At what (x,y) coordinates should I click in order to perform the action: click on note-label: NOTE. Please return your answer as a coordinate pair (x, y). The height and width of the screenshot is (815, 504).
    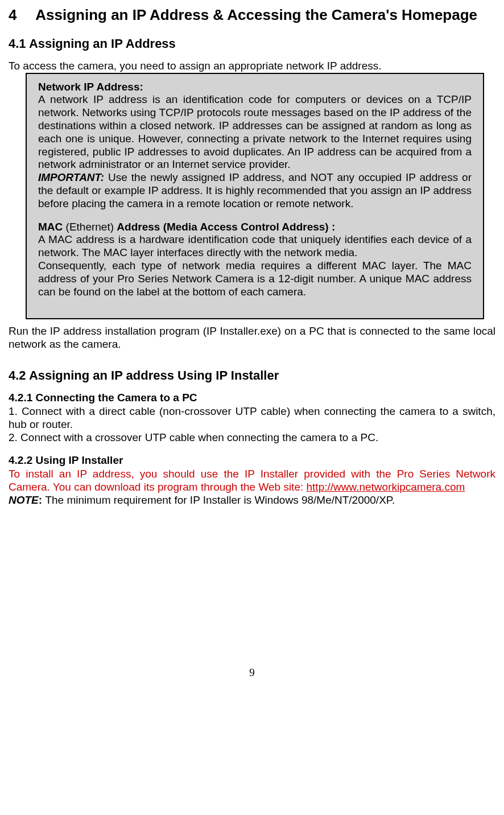
    Looking at the image, I should click on (24, 500).